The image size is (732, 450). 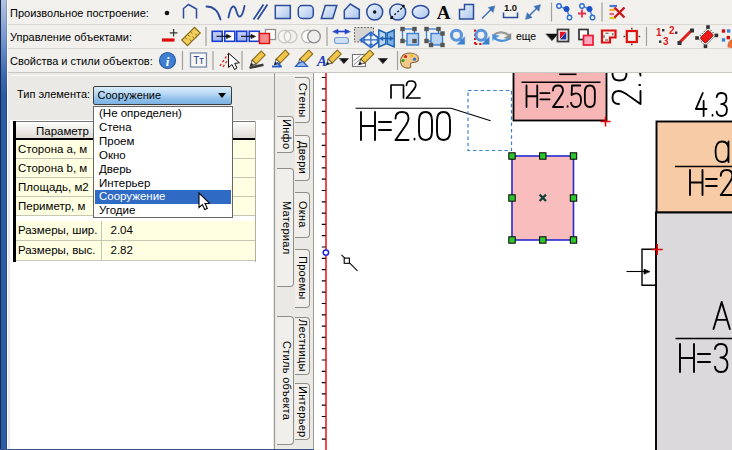 What do you see at coordinates (198, 60) in the screenshot?
I see `svg-text: Tт` at bounding box center [198, 60].